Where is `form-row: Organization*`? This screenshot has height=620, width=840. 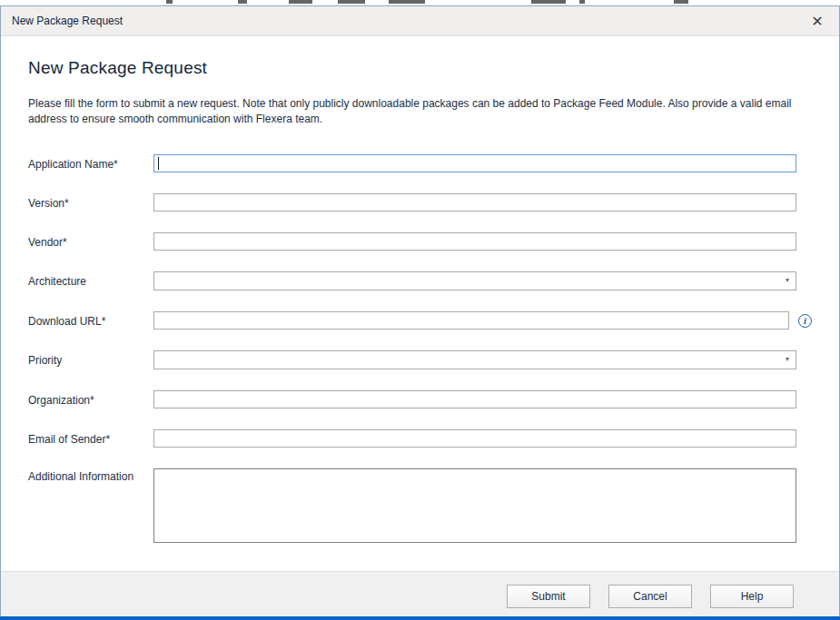
form-row: Organization* is located at coordinates (420, 399).